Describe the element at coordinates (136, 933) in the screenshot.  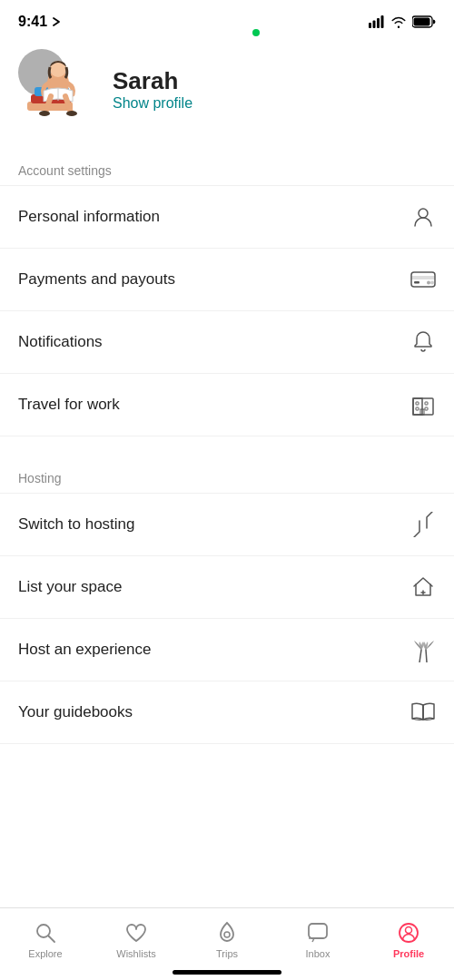
I see `heart-icon` at that location.